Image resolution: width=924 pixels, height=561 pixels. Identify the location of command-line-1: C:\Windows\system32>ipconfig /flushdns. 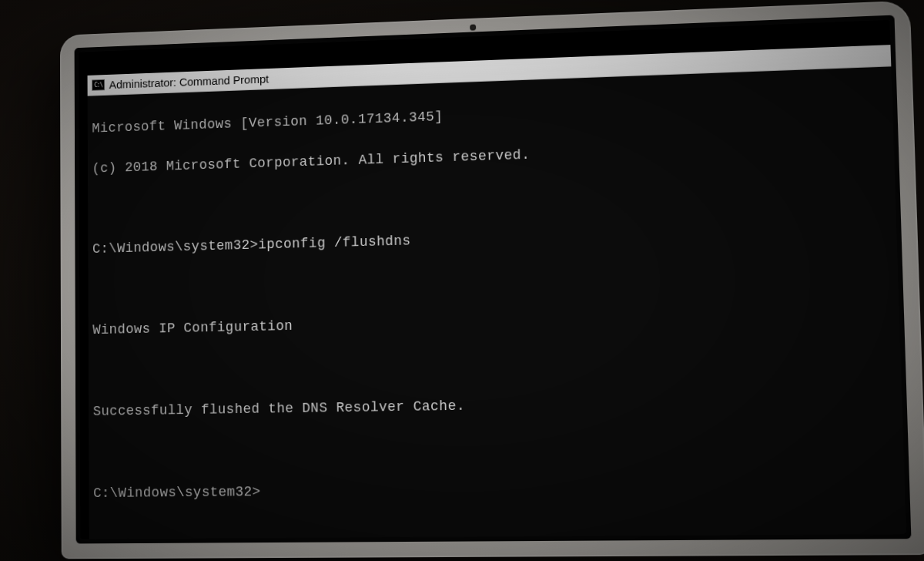
(492, 239).